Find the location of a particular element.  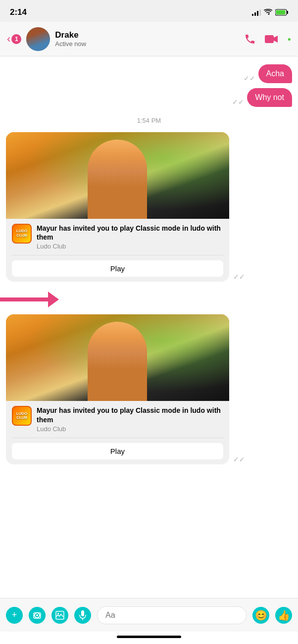

camera-icon is located at coordinates (37, 615).